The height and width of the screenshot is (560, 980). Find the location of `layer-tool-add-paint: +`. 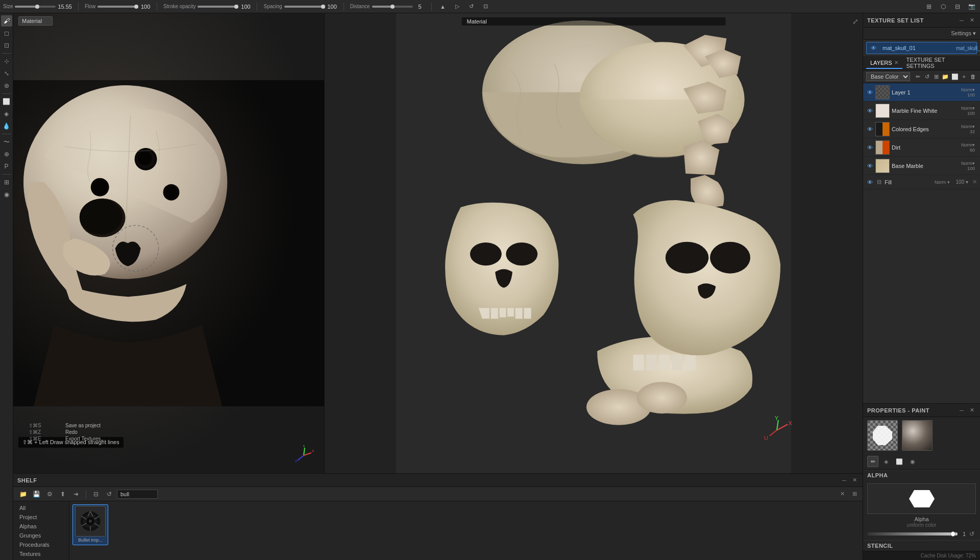

layer-tool-add-paint: + is located at coordinates (964, 77).